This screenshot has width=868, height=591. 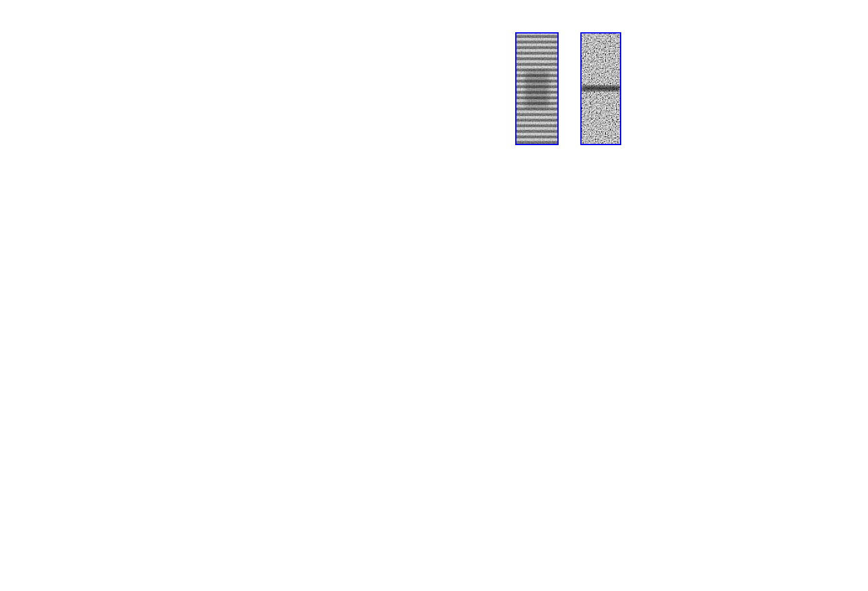 What do you see at coordinates (203, 384) in the screenshot?
I see `lineflux-map-panel` at bounding box center [203, 384].